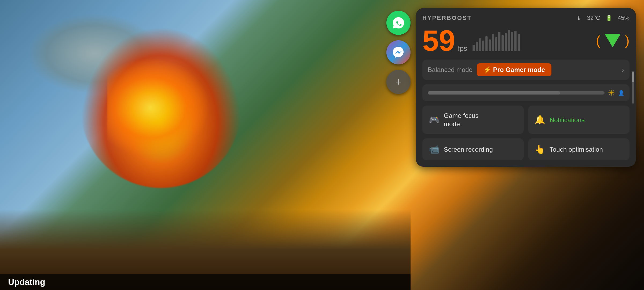 The width and height of the screenshot is (644, 290). I want to click on brightness-fill, so click(494, 93).